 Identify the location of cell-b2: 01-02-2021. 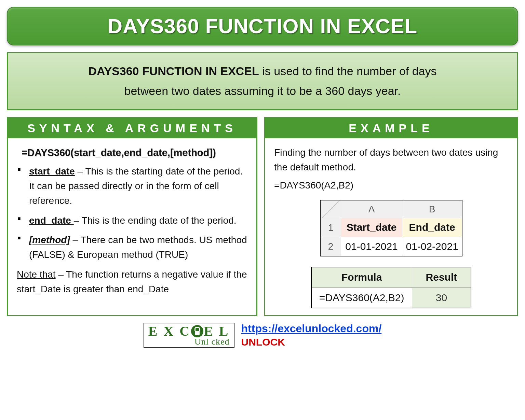
(432, 247).